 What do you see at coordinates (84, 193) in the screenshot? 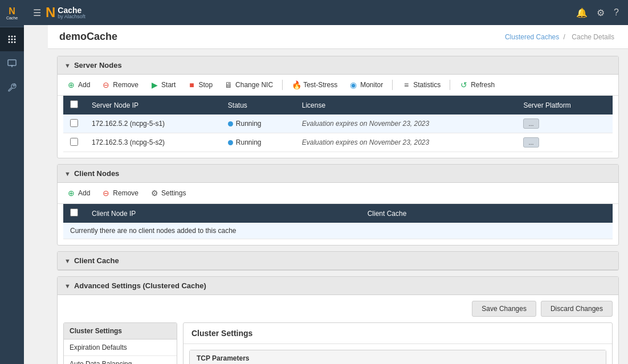
I see `add-client-label: Add` at bounding box center [84, 193].